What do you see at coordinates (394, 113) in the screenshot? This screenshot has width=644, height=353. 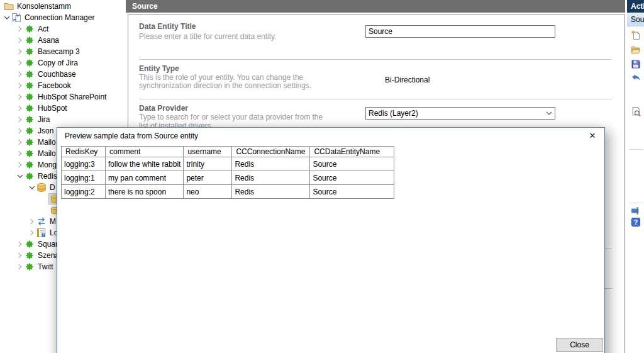 I see `data-provider-selected-value: Redis (Layer2)` at bounding box center [394, 113].